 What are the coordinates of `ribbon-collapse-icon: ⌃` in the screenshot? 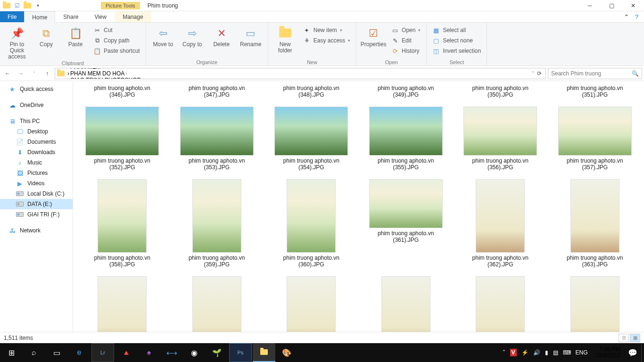 It's located at (627, 17).